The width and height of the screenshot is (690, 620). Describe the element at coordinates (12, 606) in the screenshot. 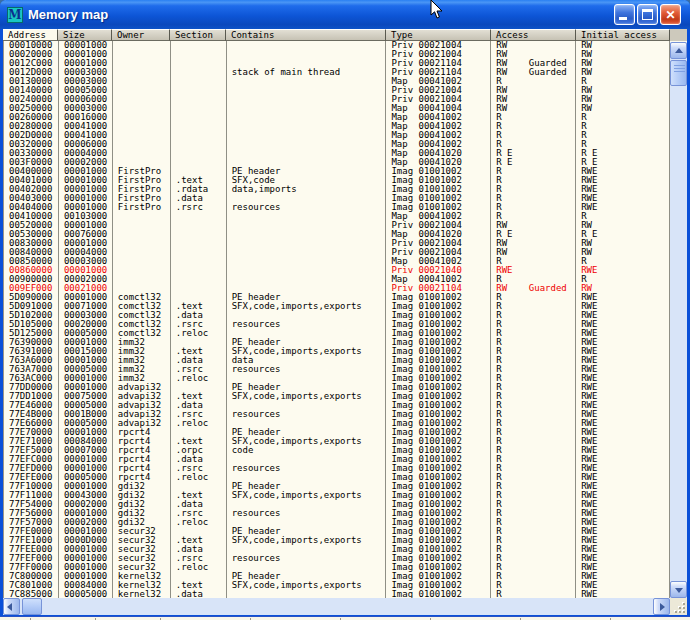

I see `scroll-left-button` at that location.